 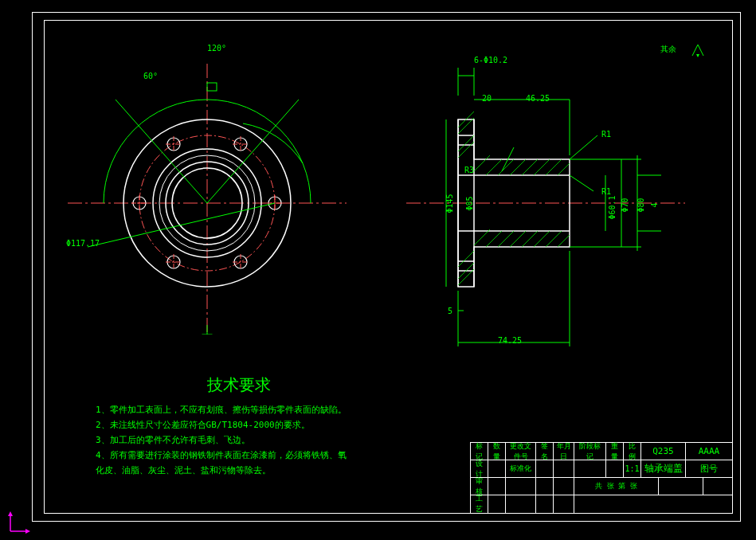 I want to click on dim-74: 74.25, so click(x=510, y=341).